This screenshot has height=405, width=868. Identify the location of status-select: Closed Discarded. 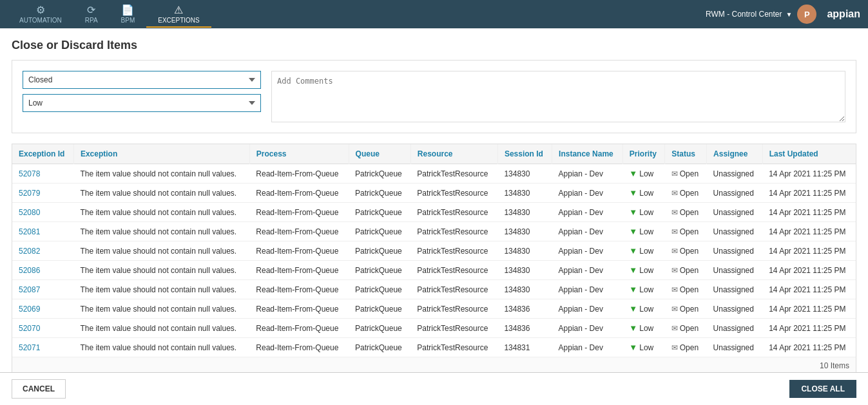
(142, 80).